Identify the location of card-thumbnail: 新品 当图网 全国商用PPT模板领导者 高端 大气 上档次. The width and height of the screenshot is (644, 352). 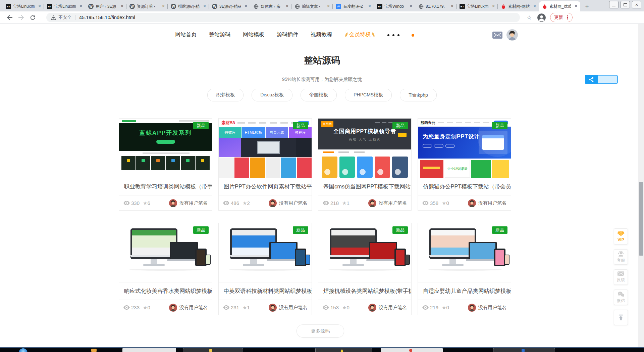
(365, 148).